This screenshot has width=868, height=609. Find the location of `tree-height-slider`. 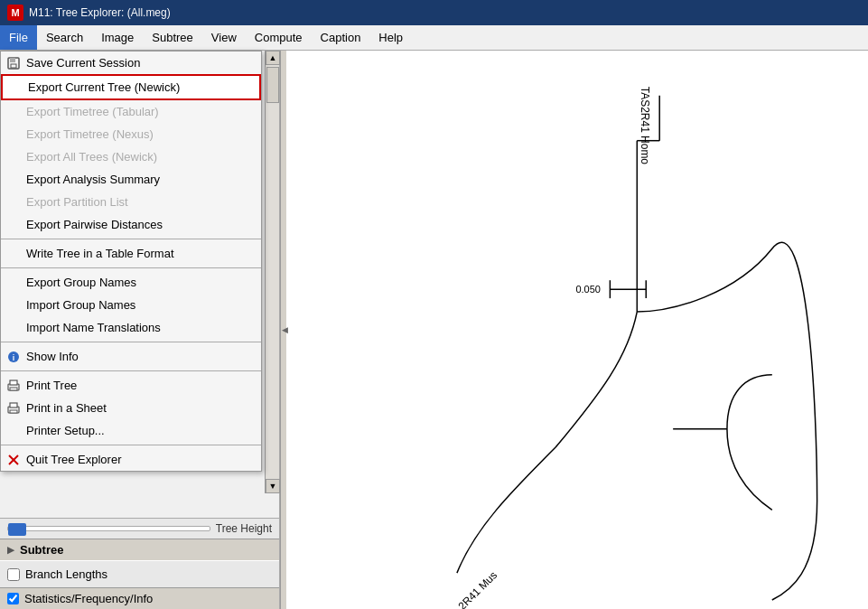

tree-height-slider is located at coordinates (108, 529).